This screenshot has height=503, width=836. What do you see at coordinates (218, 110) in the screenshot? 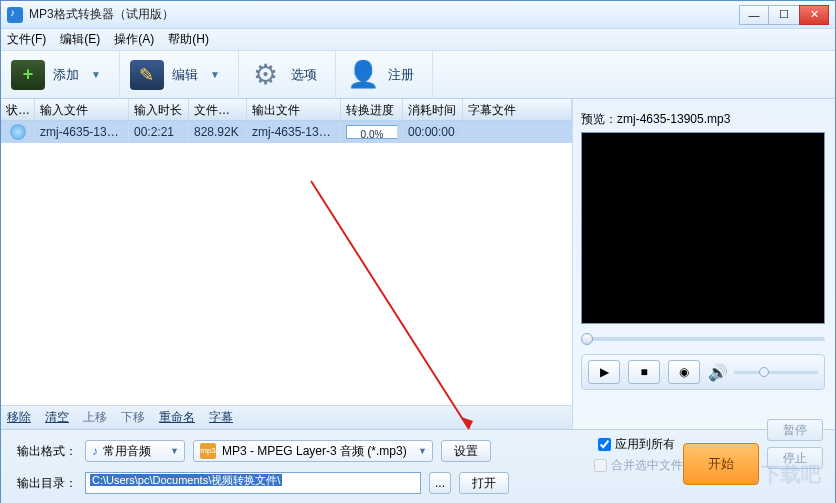
I see `col-size: 文件大小` at bounding box center [218, 110].